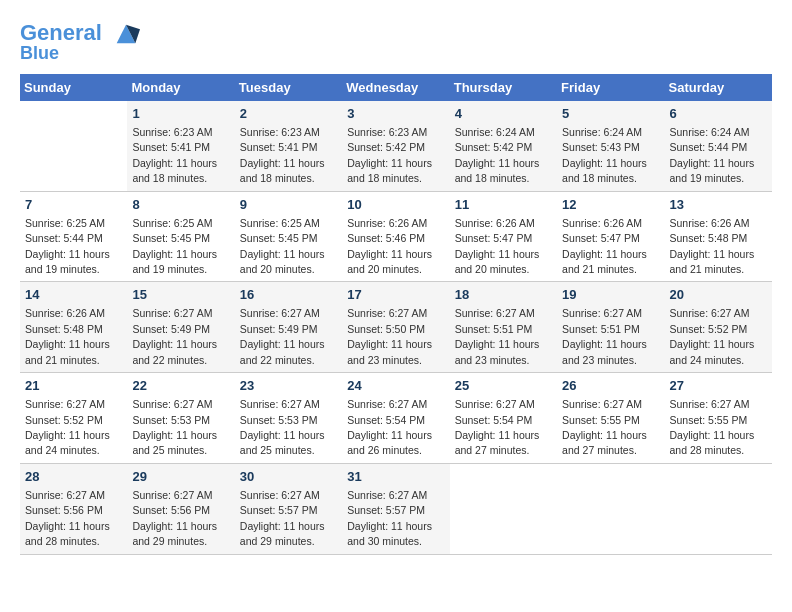 This screenshot has width=792, height=612. Describe the element at coordinates (180, 88) in the screenshot. I see `weekday-header-monday: Monday` at that location.